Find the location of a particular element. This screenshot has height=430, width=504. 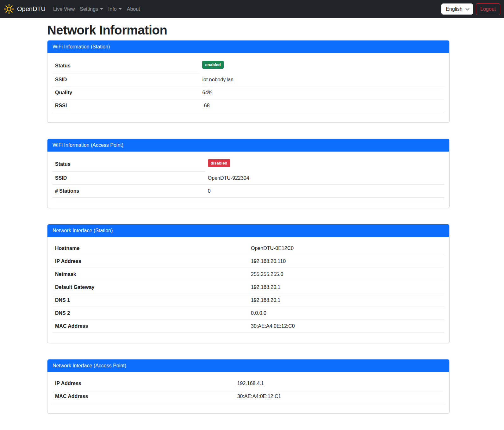

card-body: StatusdisabledSSIDOpenDTU-922304# Statio… is located at coordinates (248, 180).